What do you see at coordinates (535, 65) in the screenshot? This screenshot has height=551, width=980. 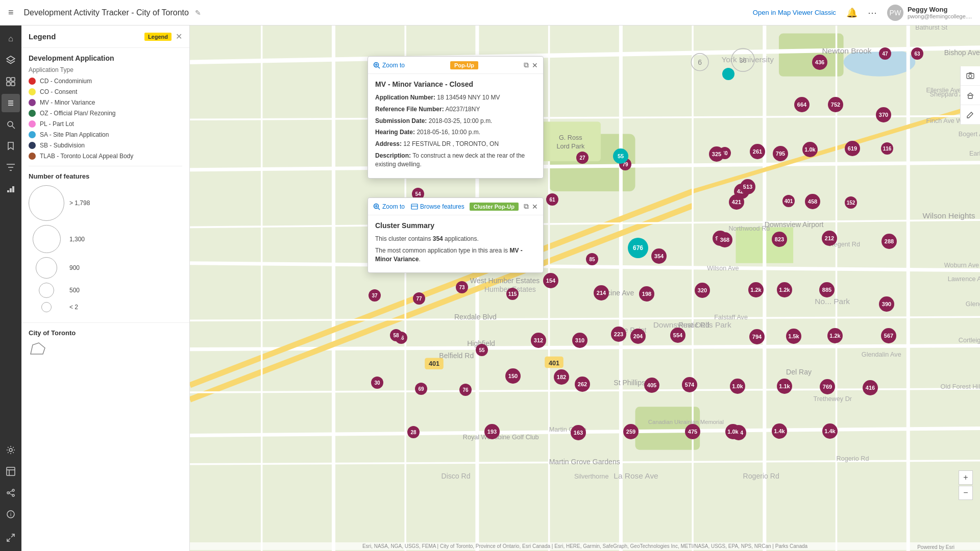 I see `popup-close-button: ✕` at bounding box center [535, 65].